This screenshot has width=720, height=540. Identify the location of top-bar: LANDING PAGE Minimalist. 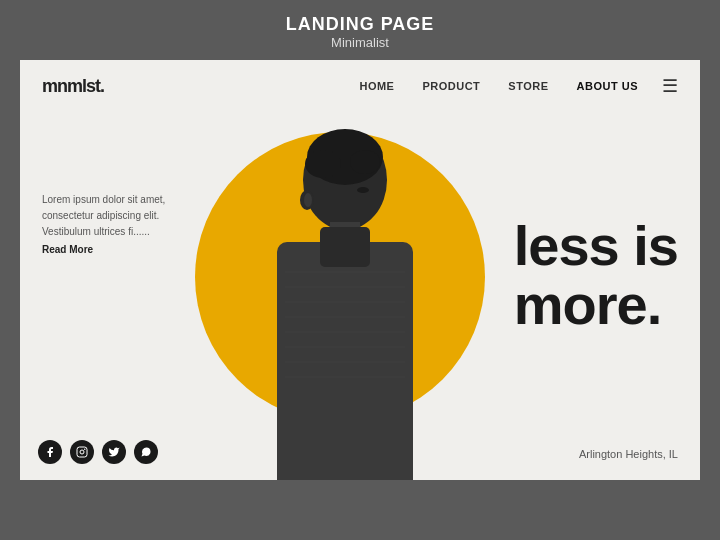
(360, 30).